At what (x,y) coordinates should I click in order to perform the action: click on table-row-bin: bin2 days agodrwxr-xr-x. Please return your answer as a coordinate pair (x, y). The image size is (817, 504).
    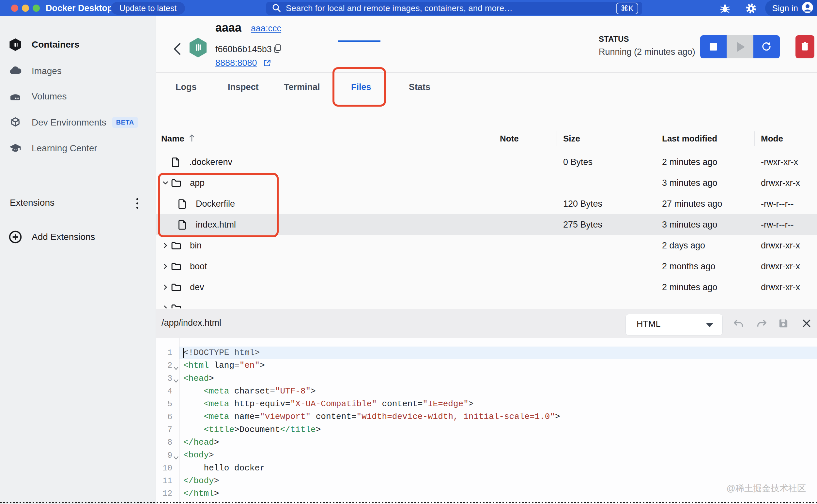
    Looking at the image, I should click on (486, 245).